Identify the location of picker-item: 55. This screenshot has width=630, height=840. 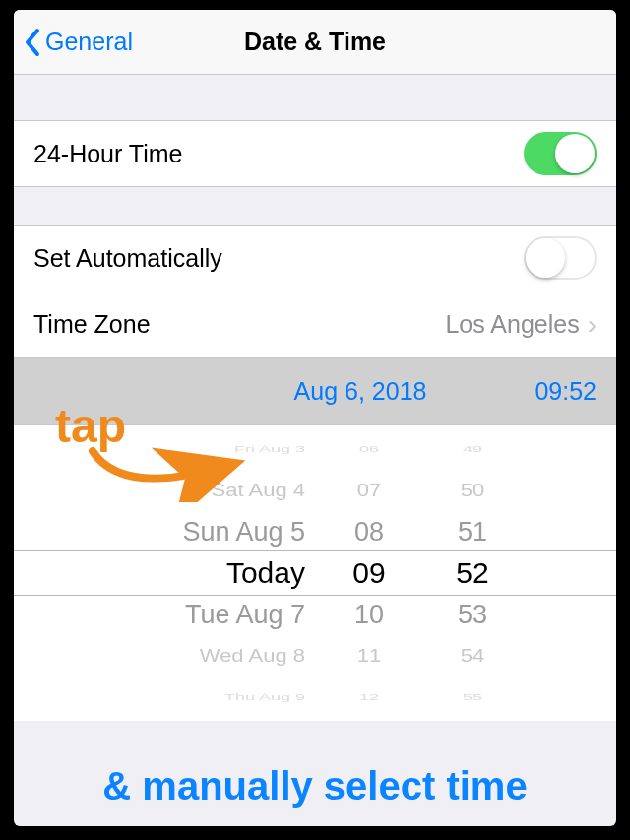
(472, 697).